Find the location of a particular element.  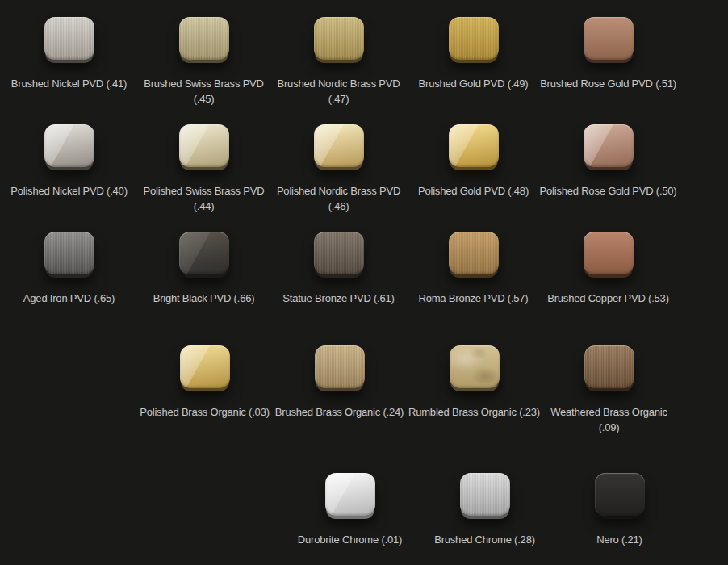

tile-bright-black-pvd: Bright Black PVD (.66) is located at coordinates (203, 269).